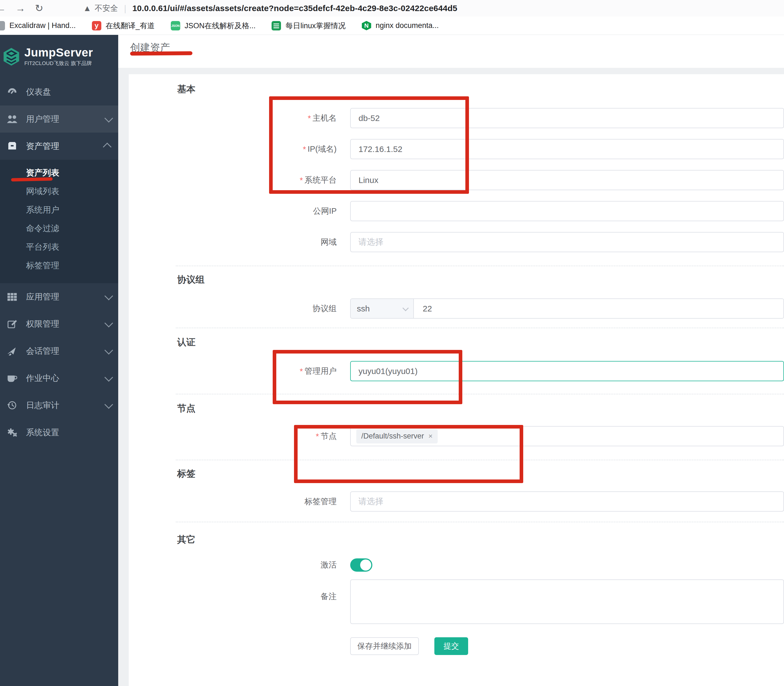 This screenshot has height=686, width=784. What do you see at coordinates (59, 119) in the screenshot?
I see `sidebar-item-users: 用户管理` at bounding box center [59, 119].